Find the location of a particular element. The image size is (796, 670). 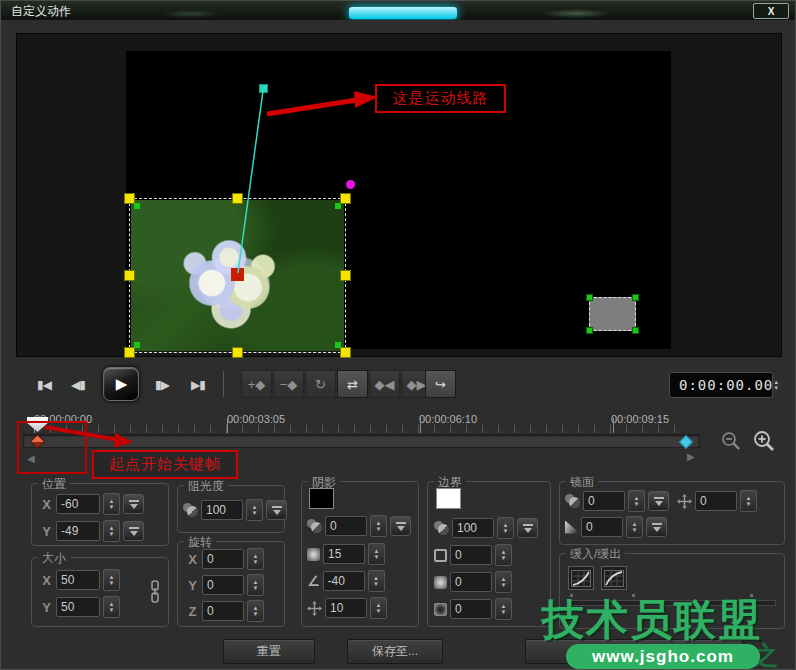

zoom-in-icon is located at coordinates (764, 441).